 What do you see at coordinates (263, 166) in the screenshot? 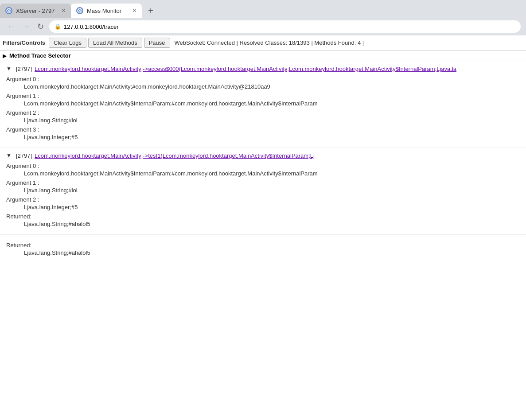
I see `arg-label-2-0: Argument 0 :` at bounding box center [263, 166].